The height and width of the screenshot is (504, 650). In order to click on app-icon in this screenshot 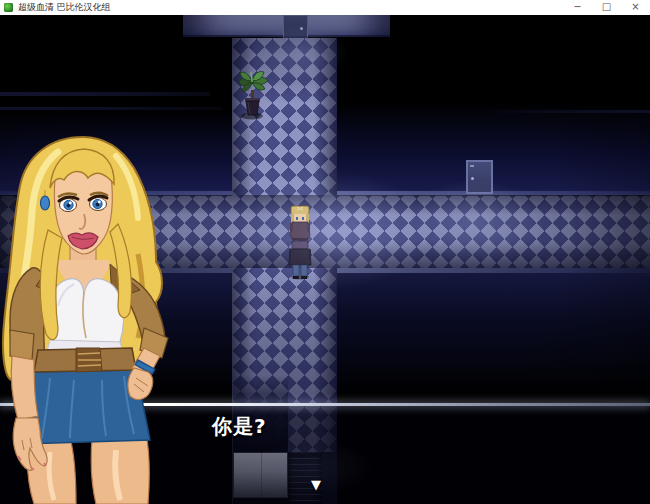, I will do `click(8, 8)`.